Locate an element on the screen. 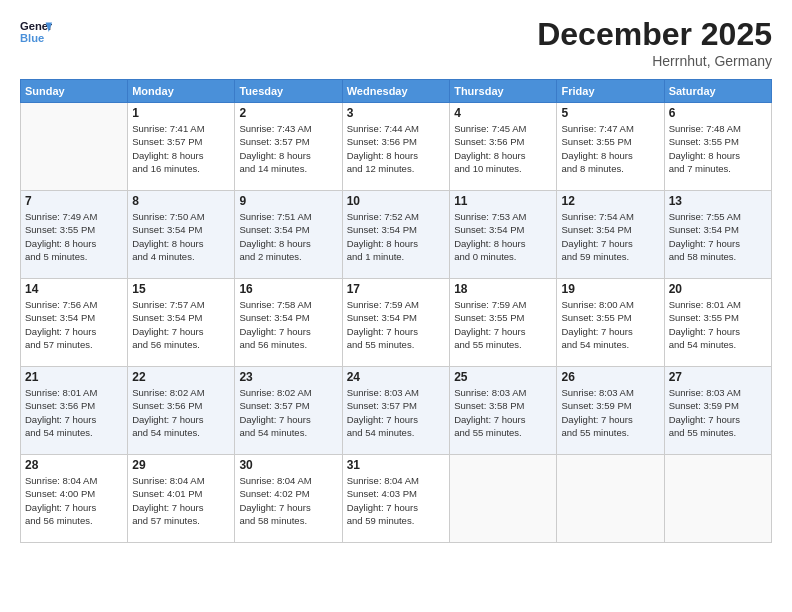 The image size is (792, 612). calendar-cell: 10Sunrise: 7:52 AMSunset: 3:54 PMDayligh… is located at coordinates (396, 235).